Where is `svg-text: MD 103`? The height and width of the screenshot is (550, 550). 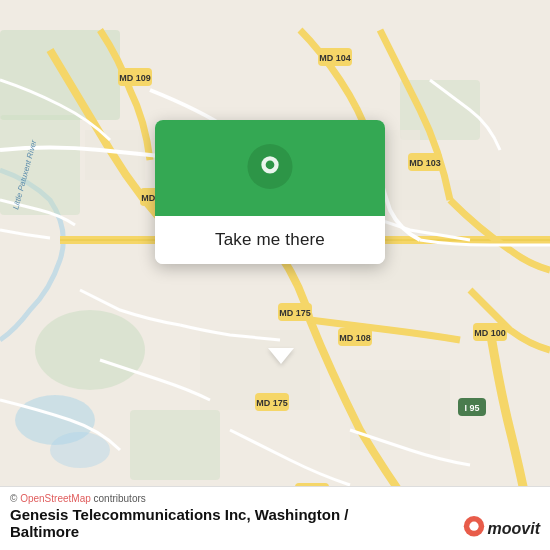
svg-text: MD 103 is located at coordinates (425, 163).